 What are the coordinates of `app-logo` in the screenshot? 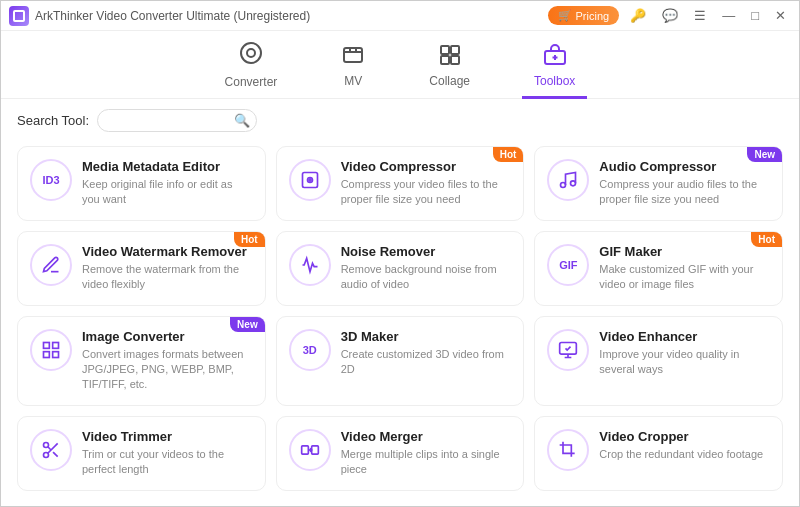 It's located at (19, 16).